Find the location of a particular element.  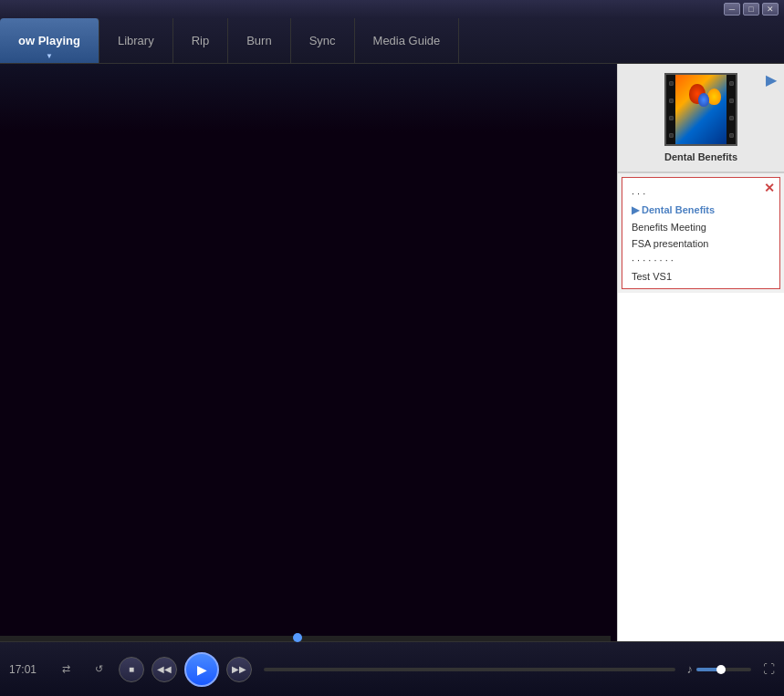

tab-sync-label: Sync is located at coordinates (323, 40).